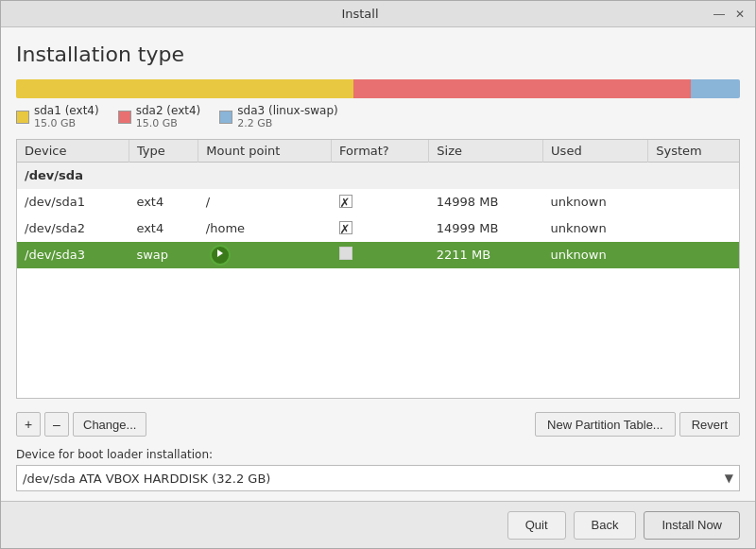 The height and width of the screenshot is (549, 756). Describe the element at coordinates (168, 117) in the screenshot. I see `legend-label-sda2: sda2 (ext4) 15.0 GB` at that location.